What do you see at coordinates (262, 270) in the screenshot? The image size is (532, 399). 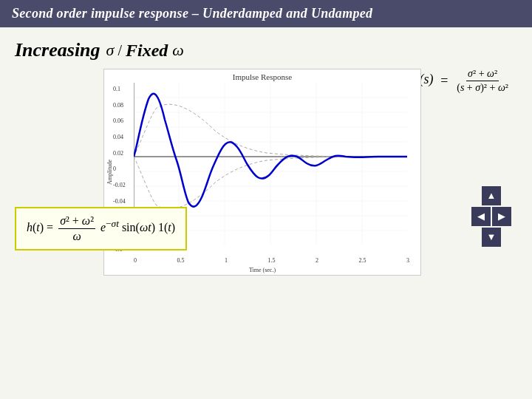 I see `x-axis-label: Time (sec.)` at bounding box center [262, 270].